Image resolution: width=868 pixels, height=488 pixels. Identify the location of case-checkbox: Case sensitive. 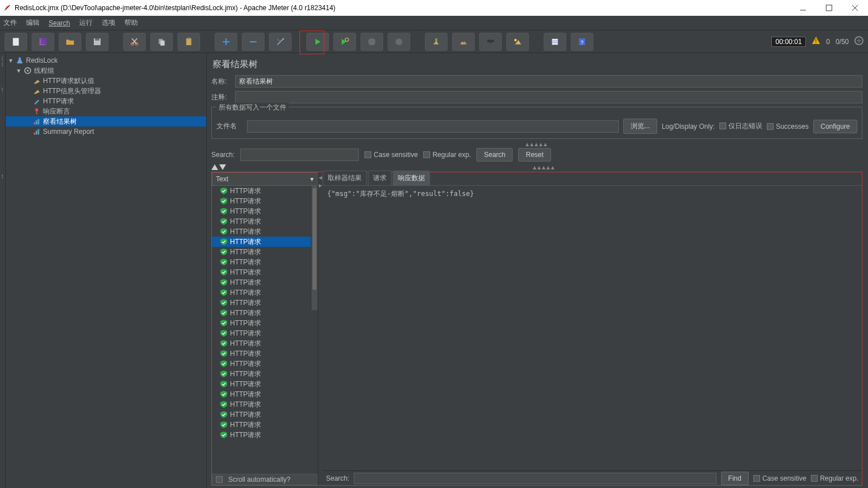
(391, 155).